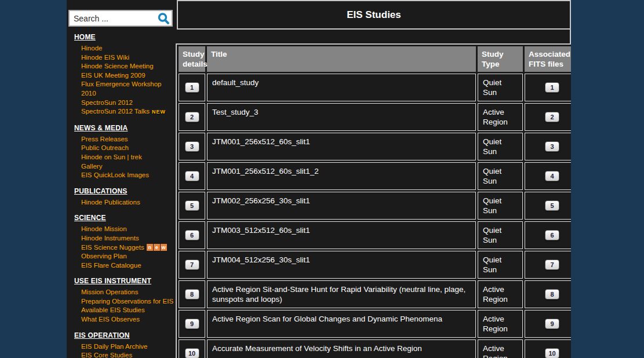 Image resolution: width=644 pixels, height=358 pixels. Describe the element at coordinates (125, 310) in the screenshot. I see `sidebar-item: Available EIS Studies` at that location.